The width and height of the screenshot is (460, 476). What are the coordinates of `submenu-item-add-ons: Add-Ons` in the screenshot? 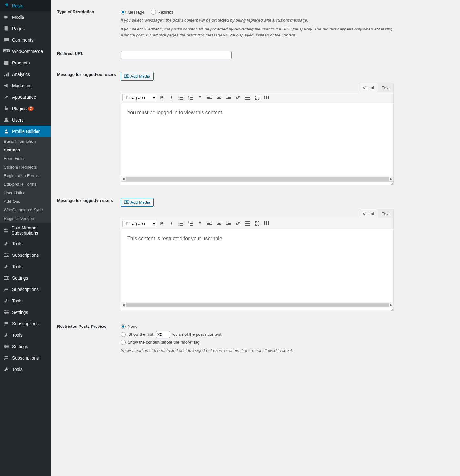 It's located at (25, 201).